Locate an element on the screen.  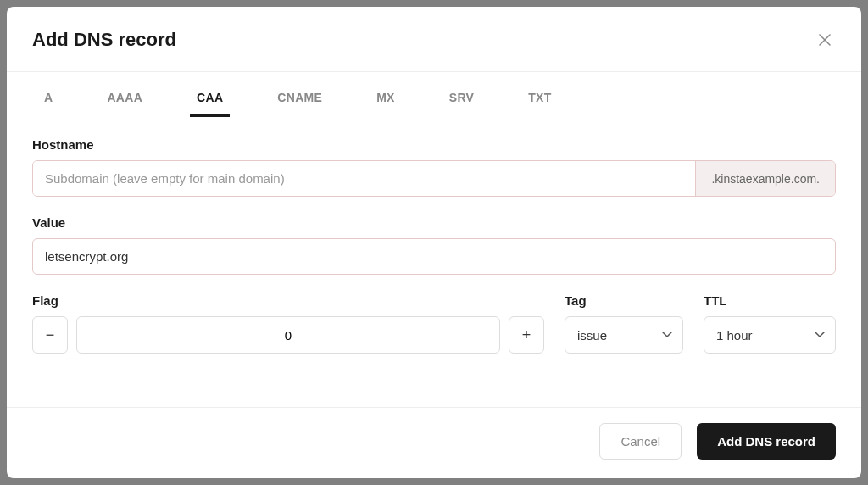
value-label: Value is located at coordinates (434, 222).